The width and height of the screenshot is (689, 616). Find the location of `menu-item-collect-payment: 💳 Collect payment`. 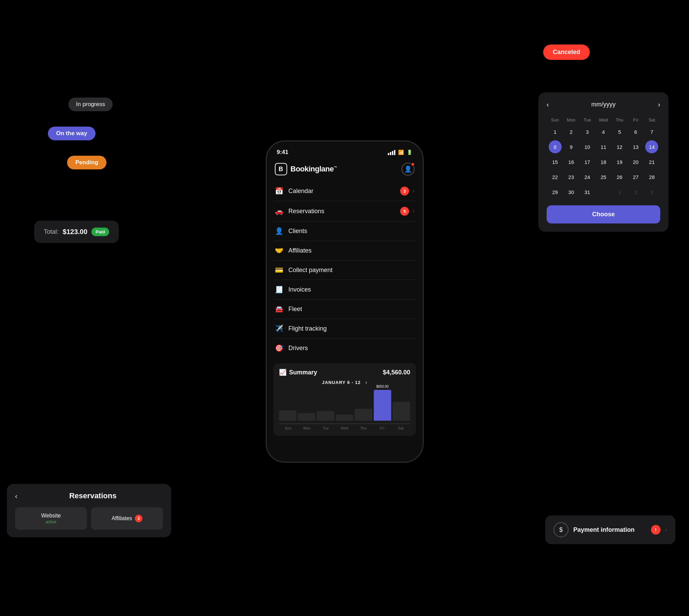

menu-item-collect-payment: 💳 Collect payment is located at coordinates (345, 270).